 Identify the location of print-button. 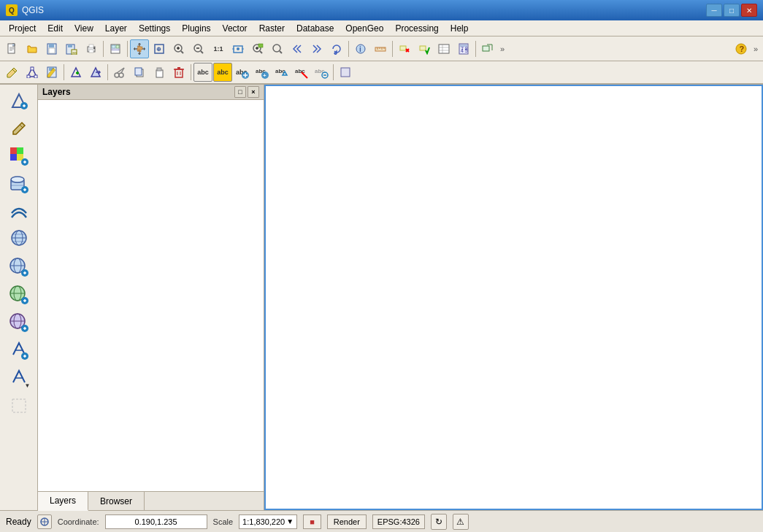
(91, 49).